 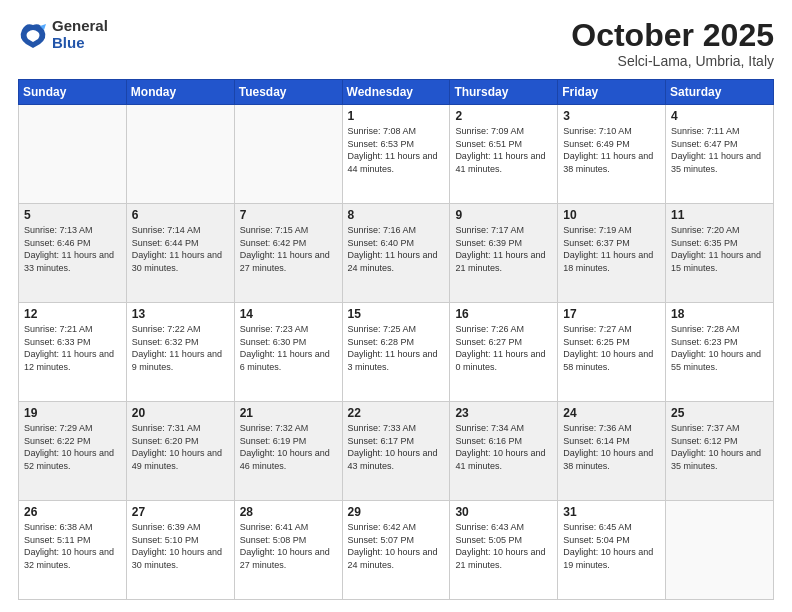 What do you see at coordinates (720, 254) in the screenshot?
I see `table-row: 11Sunrise: 7:20 AM Sunset: 6:35 PM Dayli…` at bounding box center [720, 254].